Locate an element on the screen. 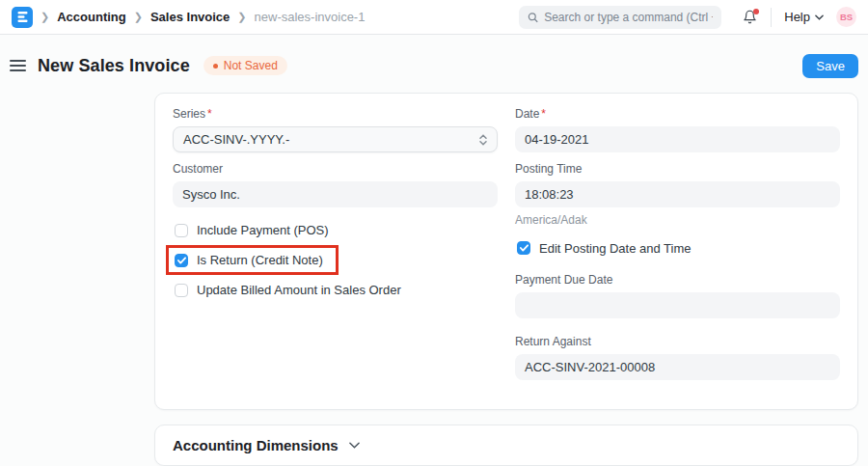 The image size is (868, 466). date-input: 04-19-2021 is located at coordinates (677, 139).